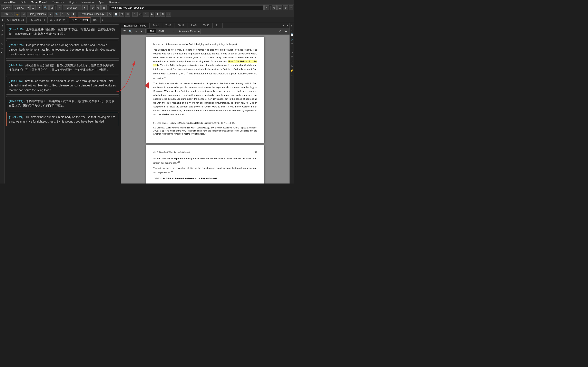  I want to click on right-sidebar-icon-plus2: ⊕, so click(292, 66).